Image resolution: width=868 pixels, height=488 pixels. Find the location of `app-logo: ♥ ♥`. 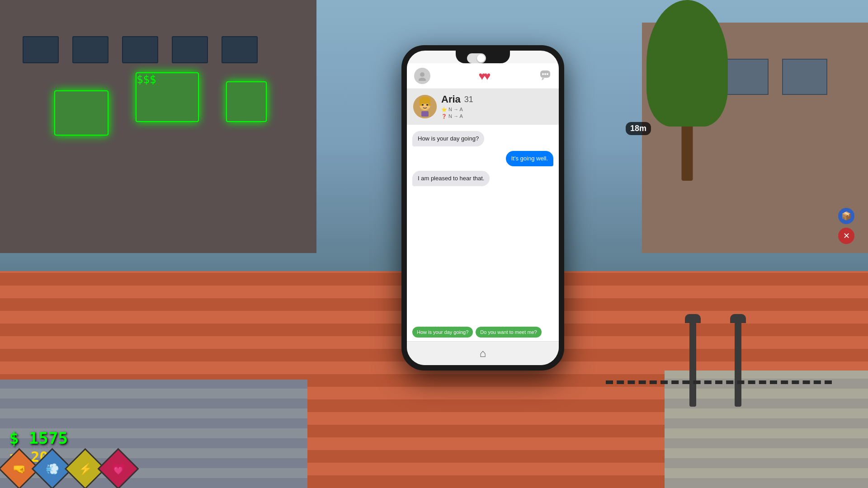

app-logo: ♥ ♥ is located at coordinates (485, 76).